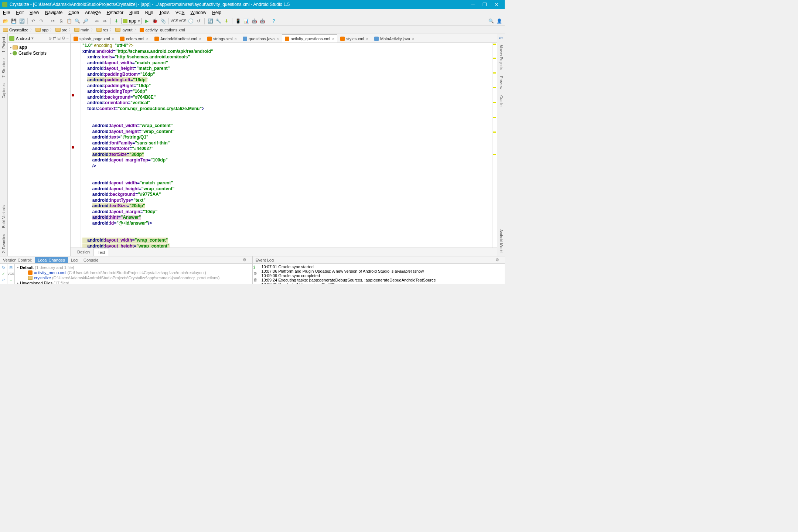 Image resolution: width=798 pixels, height=532 pixels. What do you see at coordinates (155, 21) in the screenshot?
I see `debug-icon: 🐞` at bounding box center [155, 21].